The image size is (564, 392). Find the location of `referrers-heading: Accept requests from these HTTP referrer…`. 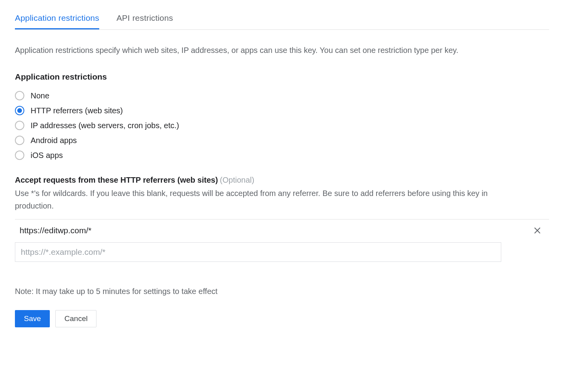

referrers-heading: Accept requests from these HTTP referrer… is located at coordinates (116, 180).